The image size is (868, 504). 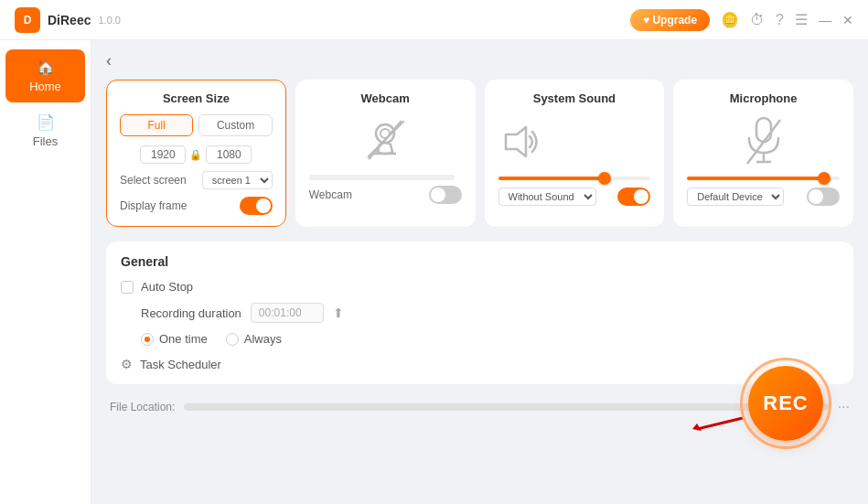 I want to click on mic-toggle, so click(x=823, y=197).